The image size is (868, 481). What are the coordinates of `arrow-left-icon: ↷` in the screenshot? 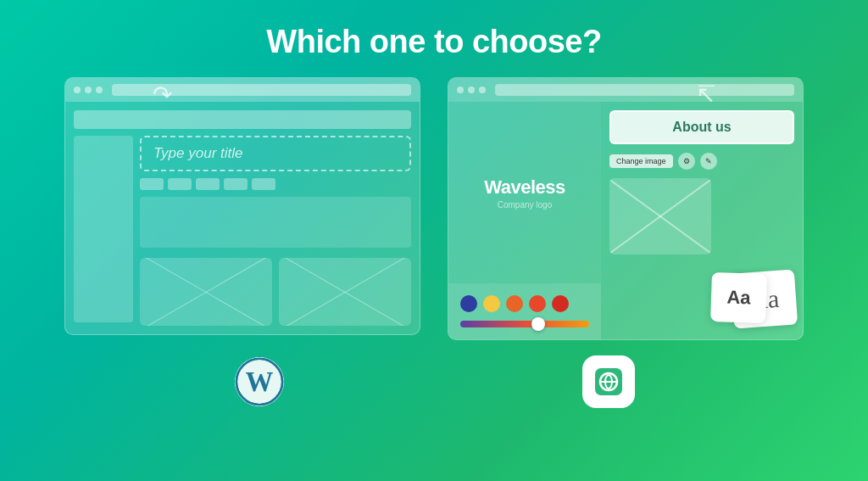 It's located at (163, 95).